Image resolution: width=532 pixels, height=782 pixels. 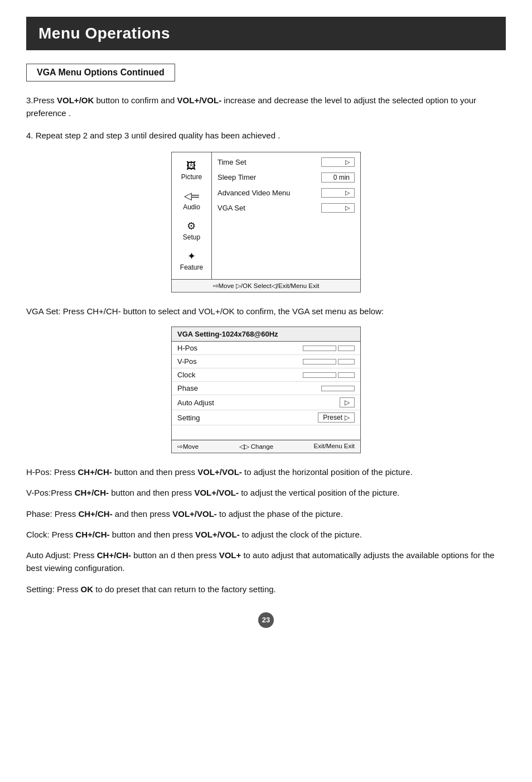 What do you see at coordinates (286, 177) in the screenshot?
I see `menu-row-sleeptimer: Sleep Timer 0 min` at bounding box center [286, 177].